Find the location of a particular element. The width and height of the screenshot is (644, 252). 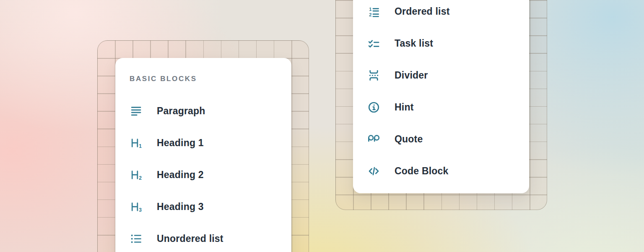

svg-text: 3 is located at coordinates (140, 210).